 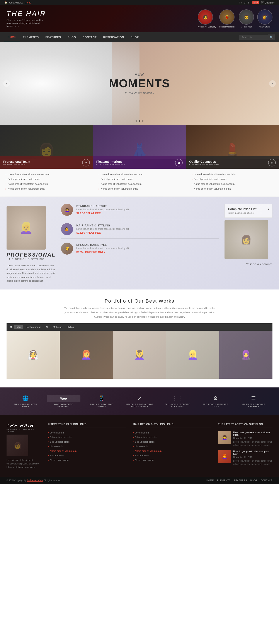 What do you see at coordinates (70, 327) in the screenshot?
I see `filter-styling: Styling` at bounding box center [70, 327].